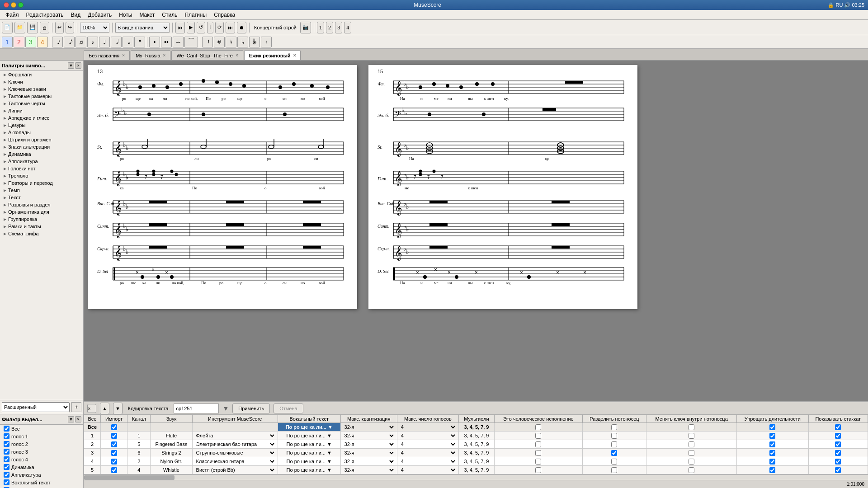  I want to click on close-bottom-panel: ×, so click(92, 408).